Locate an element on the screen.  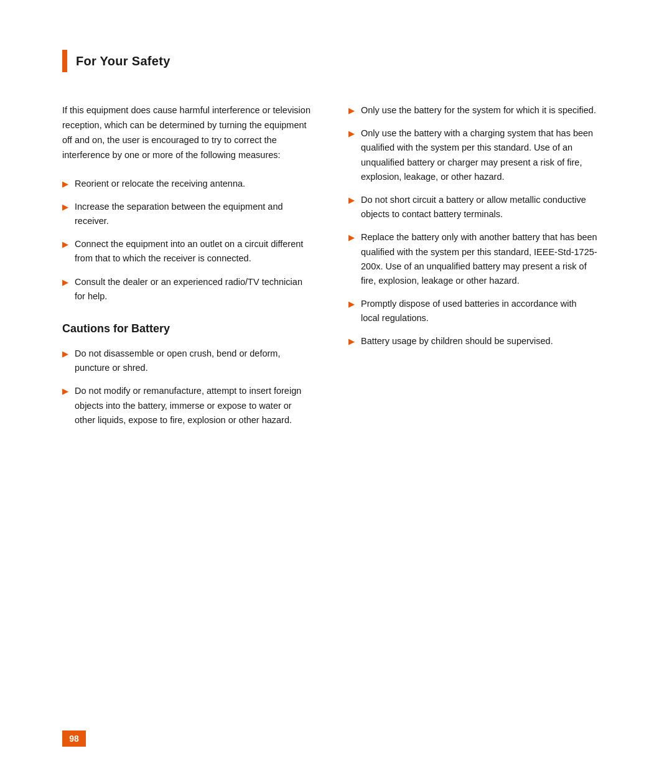
list-item: ▶ Do not short circuit a battery or allo… is located at coordinates (473, 207).